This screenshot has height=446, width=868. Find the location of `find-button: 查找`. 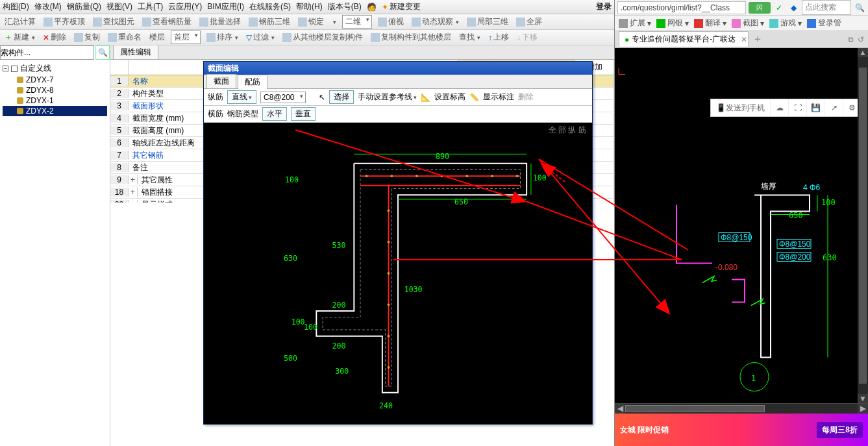

find-button: 查找 is located at coordinates (470, 38).